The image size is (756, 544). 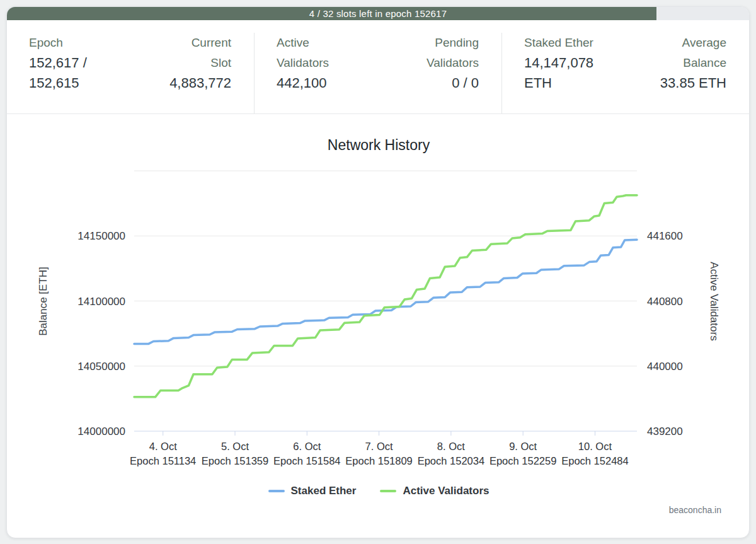 I want to click on stat-staked-ether-label: Staked Ether, so click(x=559, y=43).